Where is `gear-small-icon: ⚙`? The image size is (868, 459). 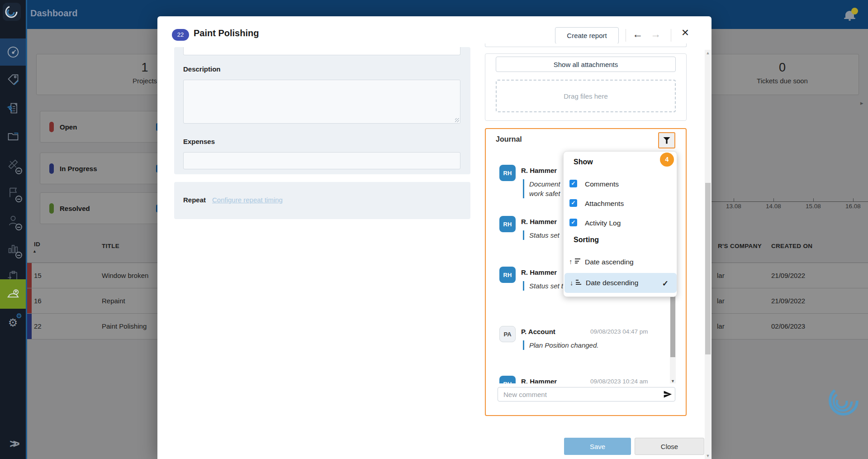 gear-small-icon: ⚙ is located at coordinates (19, 316).